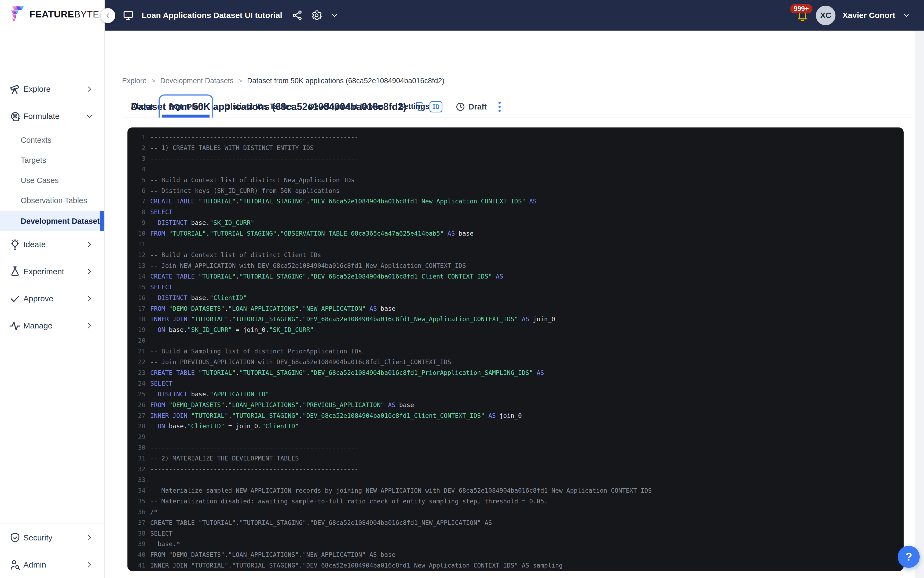 This screenshot has height=578, width=924. Describe the element at coordinates (316, 15) in the screenshot. I see `gear-icon` at that location.